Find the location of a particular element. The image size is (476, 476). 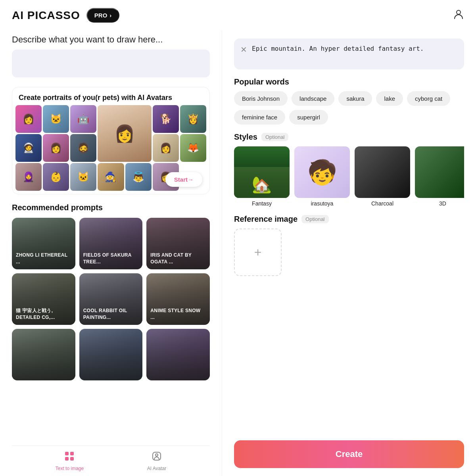

header: AI PICASSO PRO › is located at coordinates (238, 15).